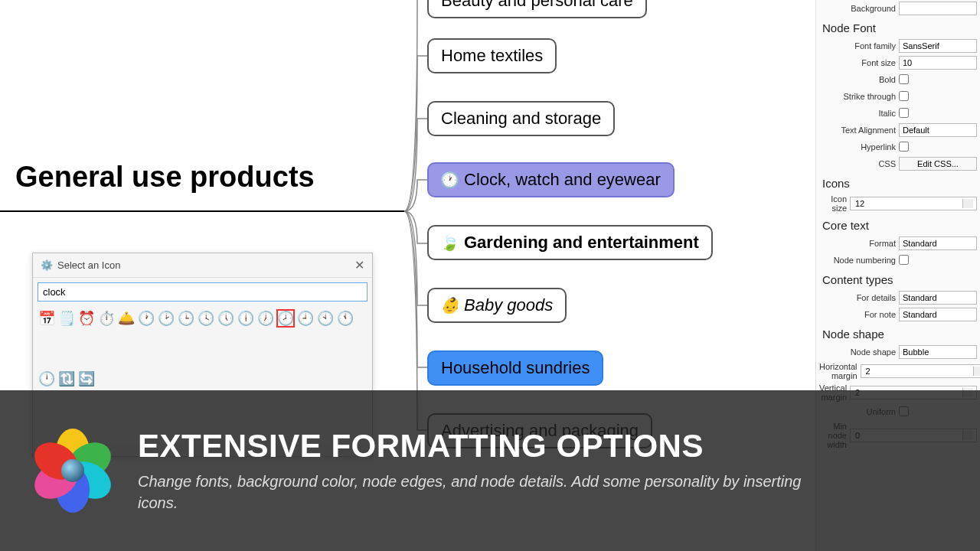 Image resolution: width=980 pixels, height=551 pixels. Describe the element at coordinates (126, 318) in the screenshot. I see `icon-option: 🛎️` at that location.